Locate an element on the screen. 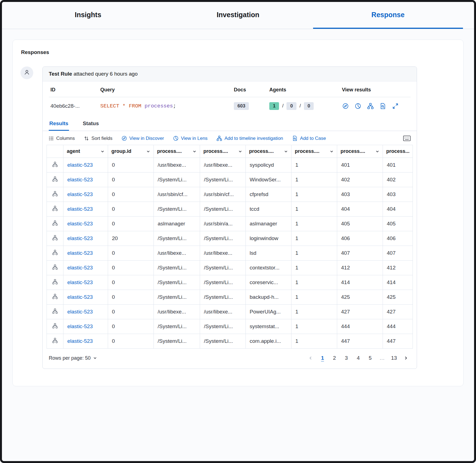  pagination-page-button: 3 is located at coordinates (346, 358).